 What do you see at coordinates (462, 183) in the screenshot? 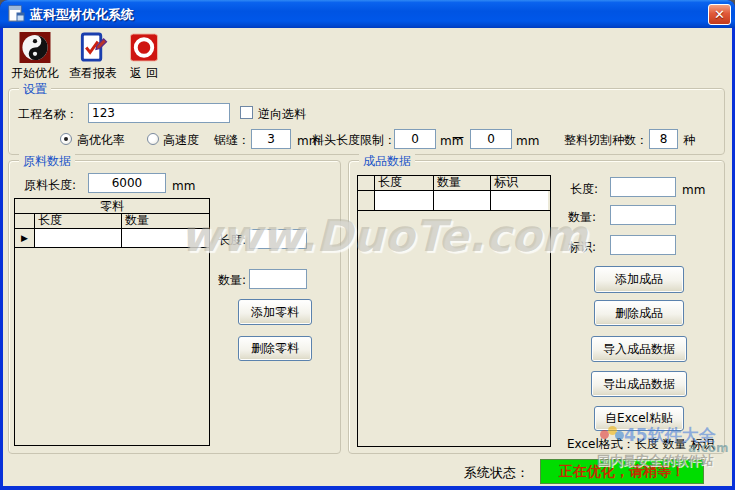
I see `products-qty-header: 数量` at bounding box center [462, 183].